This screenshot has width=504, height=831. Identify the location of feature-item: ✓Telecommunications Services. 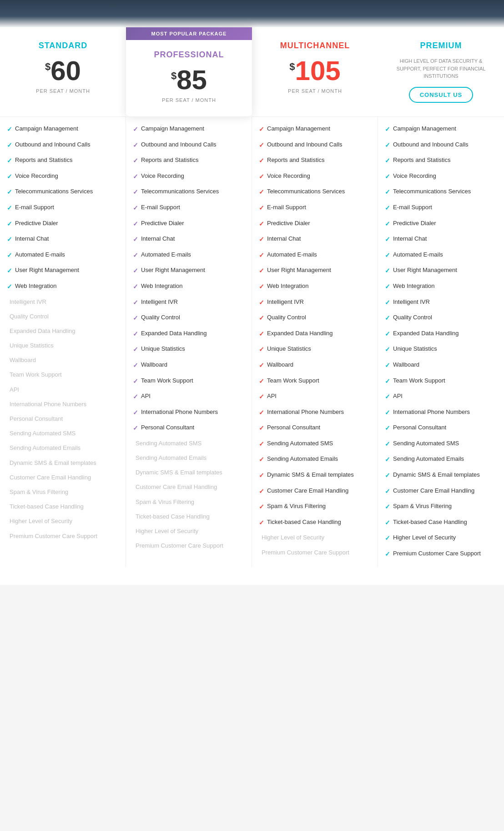
(63, 192).